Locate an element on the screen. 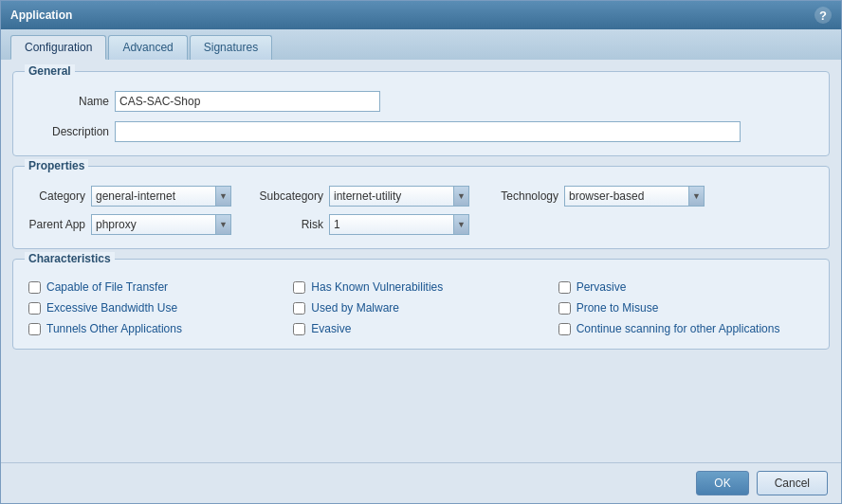  technology-label: Technology is located at coordinates (524, 196).